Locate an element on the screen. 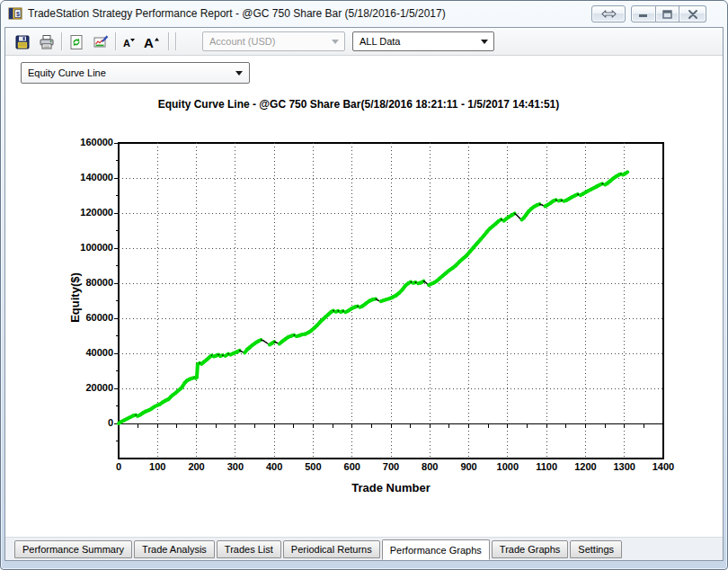 Image resolution: width=728 pixels, height=570 pixels. y-tick-label: 160000 is located at coordinates (81, 142).